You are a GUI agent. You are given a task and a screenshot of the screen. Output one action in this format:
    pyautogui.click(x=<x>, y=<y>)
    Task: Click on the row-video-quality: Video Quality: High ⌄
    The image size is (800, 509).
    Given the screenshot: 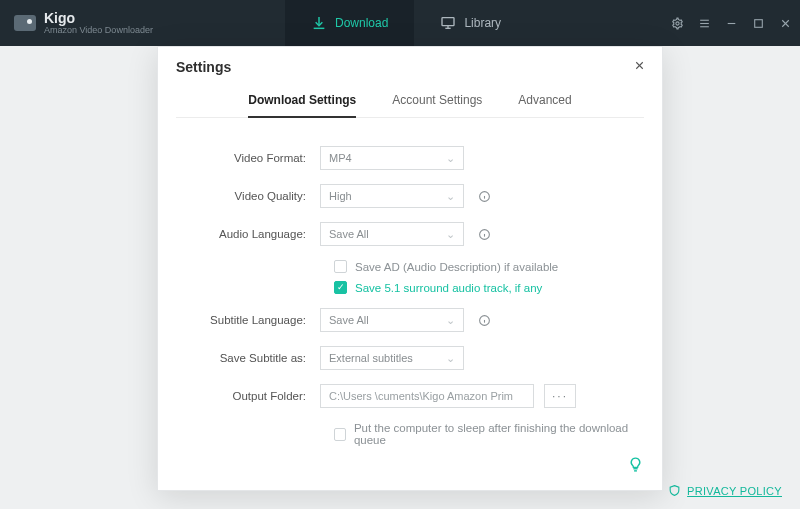 What is the action you would take?
    pyautogui.click(x=410, y=196)
    